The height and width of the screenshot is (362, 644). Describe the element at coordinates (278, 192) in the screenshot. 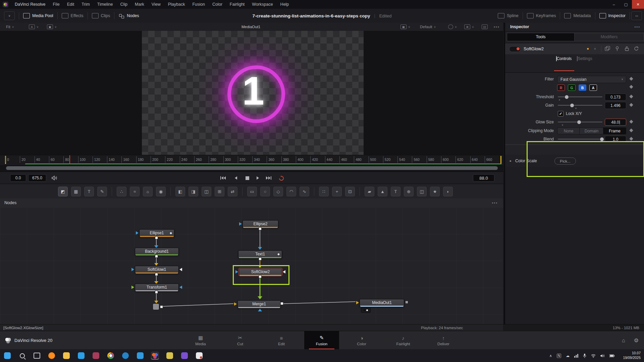

I see `tool-polygon-mask-icon: ◇` at that location.